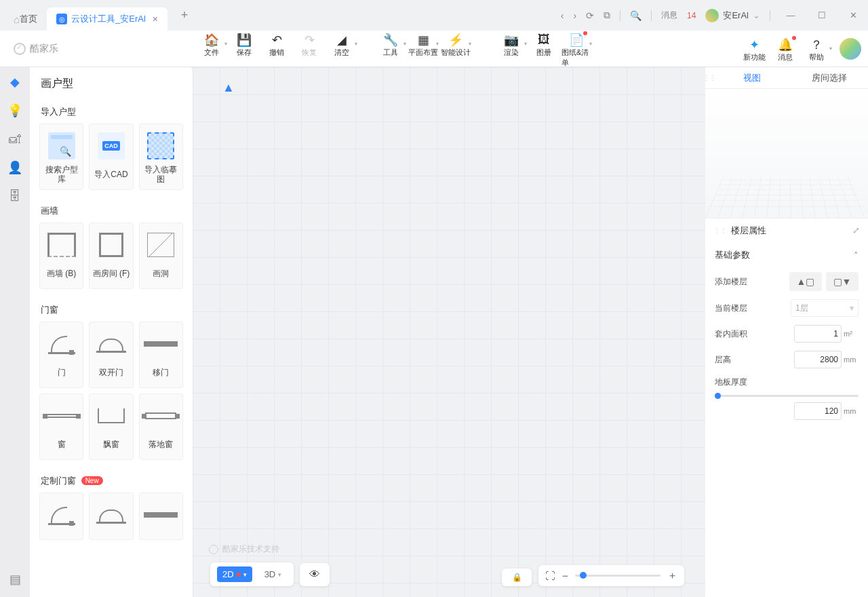 The height and width of the screenshot is (597, 868). I want to click on current-floor-select: 1层▾, so click(825, 308).